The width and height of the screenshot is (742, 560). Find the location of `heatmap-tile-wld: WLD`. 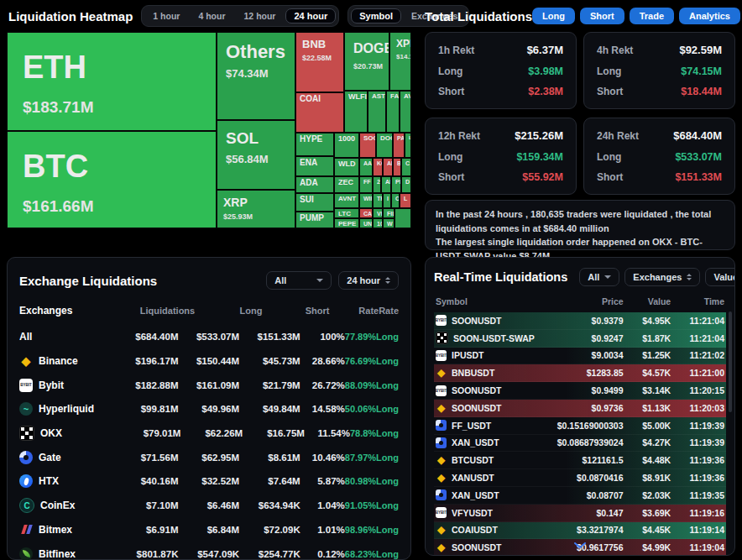

heatmap-tile-wld: WLD is located at coordinates (347, 167).